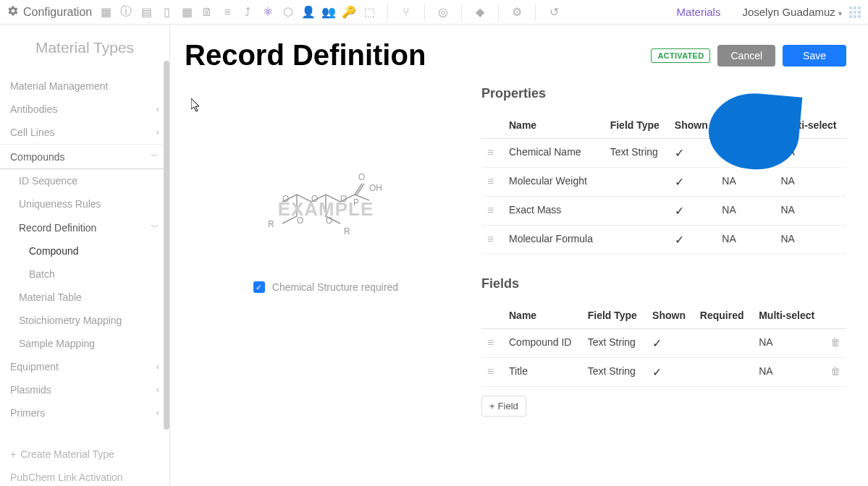  Describe the element at coordinates (85, 297) in the screenshot. I see `sidebar-item-material-table: Material Table` at that location.